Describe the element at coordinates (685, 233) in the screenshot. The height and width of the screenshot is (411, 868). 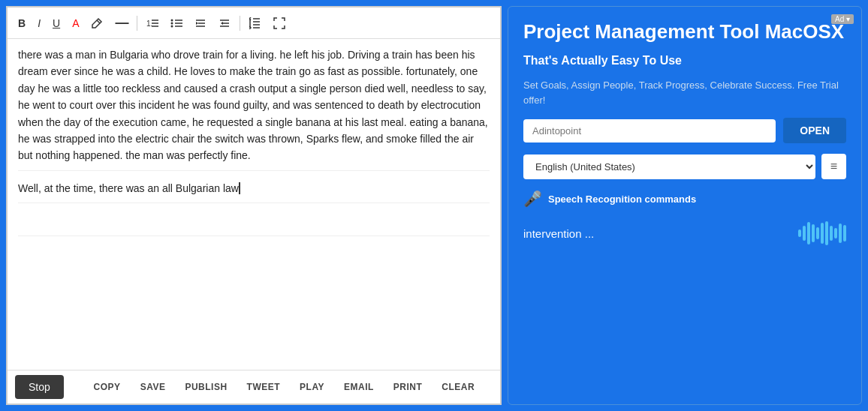
I see `recognition-row: intervention ...` at that location.